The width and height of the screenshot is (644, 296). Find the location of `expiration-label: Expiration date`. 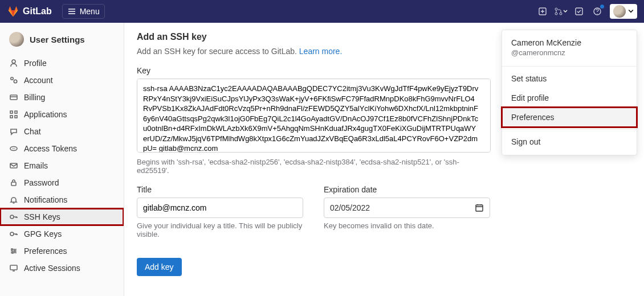

expiration-label: Expiration date is located at coordinates (407, 190).